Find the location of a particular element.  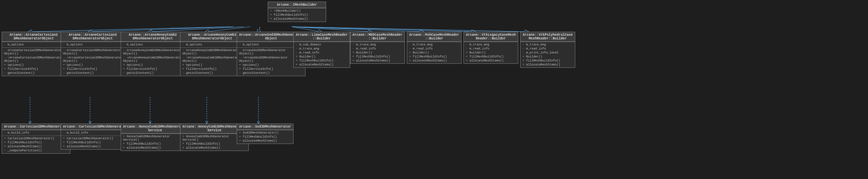

title-cartesian3d-gen: Arcane::Cartesian3DMeshGenerator is located at coordinates (95, 127).